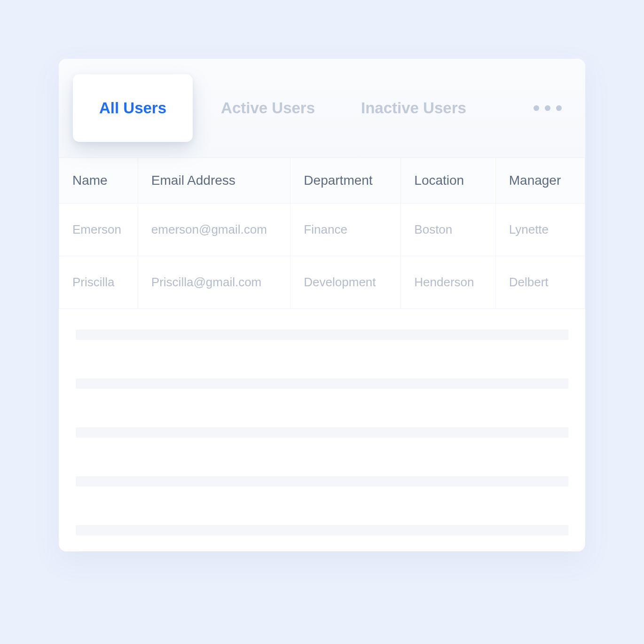 The width and height of the screenshot is (644, 644). Describe the element at coordinates (414, 108) in the screenshot. I see `tab-inactive-users: Inactive Users` at that location.